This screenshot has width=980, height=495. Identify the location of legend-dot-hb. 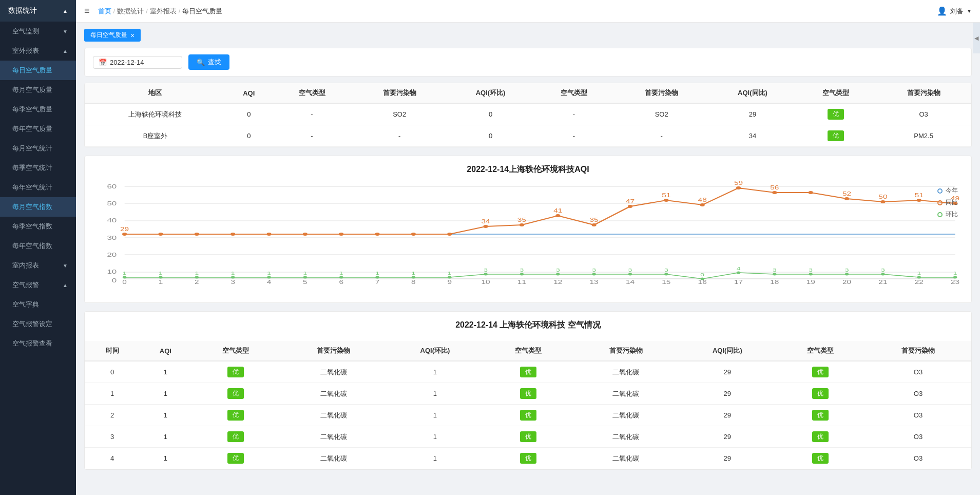
(940, 215).